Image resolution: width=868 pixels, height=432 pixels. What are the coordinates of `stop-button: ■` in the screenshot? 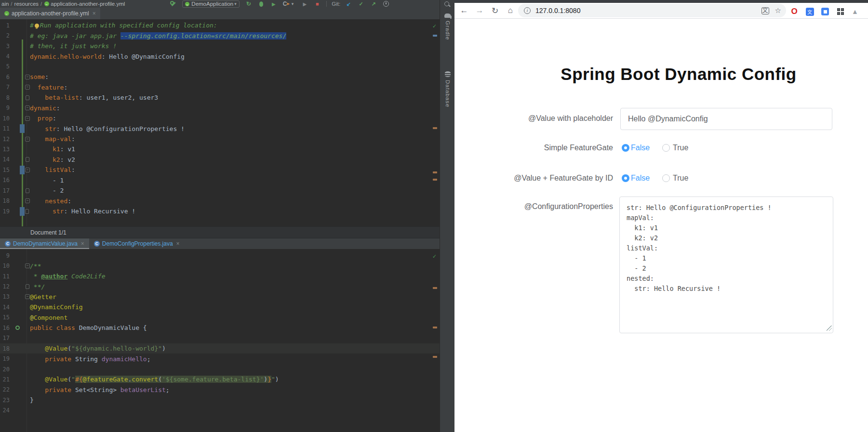 It's located at (317, 4).